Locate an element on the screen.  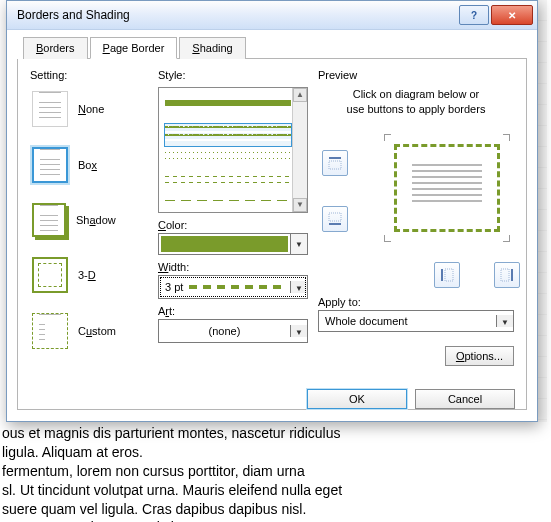
cancel-button: Cancel is located at coordinates (465, 399).